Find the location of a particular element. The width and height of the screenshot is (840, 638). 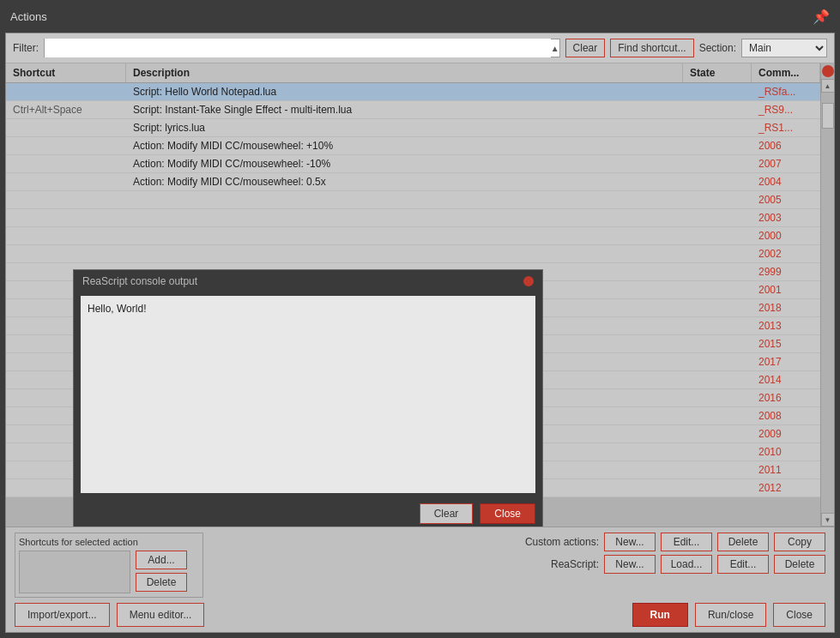

header-state: State is located at coordinates (717, 73).